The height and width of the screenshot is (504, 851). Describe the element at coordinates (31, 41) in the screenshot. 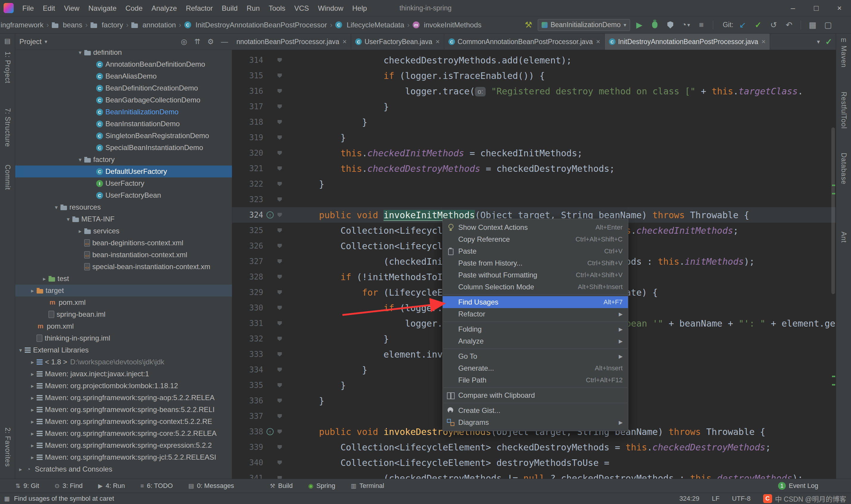

I see `project-view-selector: Project` at that location.